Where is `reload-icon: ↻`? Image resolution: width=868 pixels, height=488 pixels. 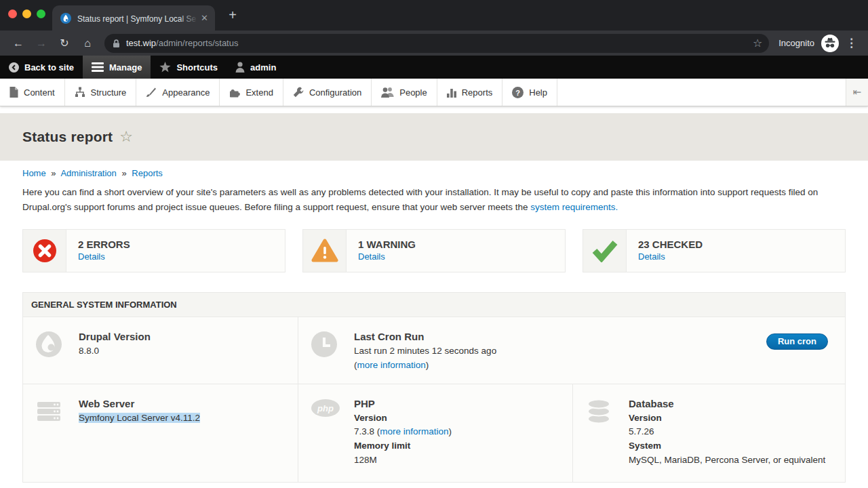 reload-icon: ↻ is located at coordinates (64, 43).